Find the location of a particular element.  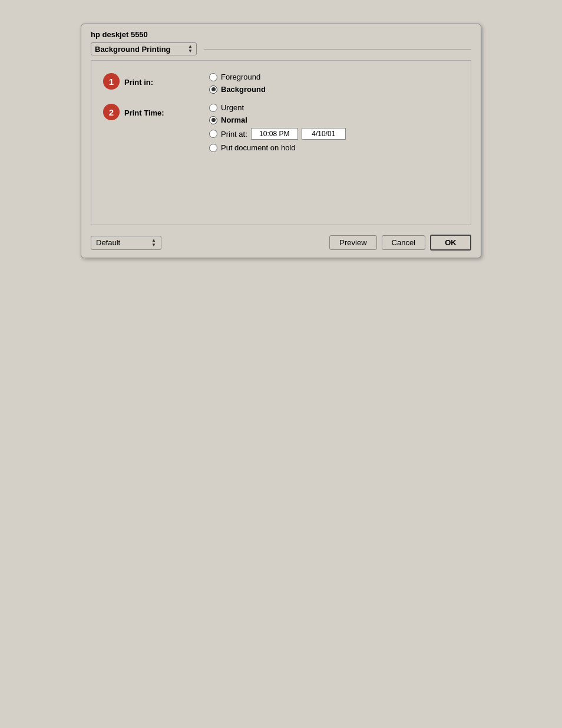

normal-radio is located at coordinates (213, 120).